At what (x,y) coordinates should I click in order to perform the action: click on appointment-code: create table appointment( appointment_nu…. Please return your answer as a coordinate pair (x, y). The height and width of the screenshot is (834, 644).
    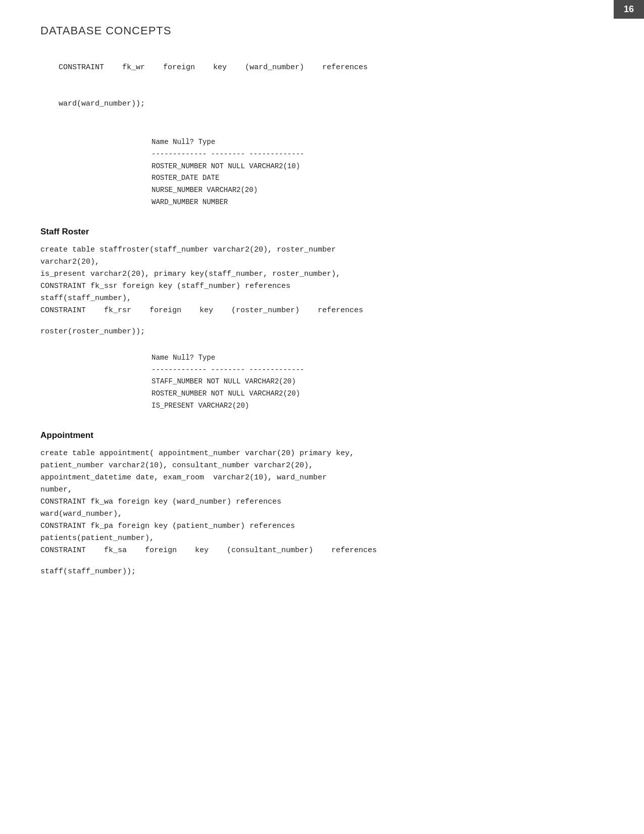
    Looking at the image, I should click on (322, 502).